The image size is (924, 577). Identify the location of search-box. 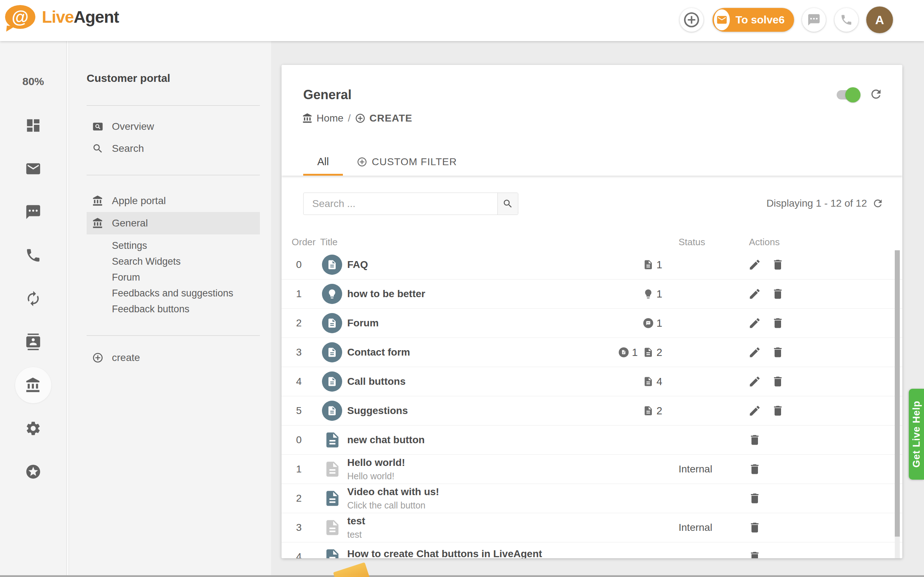
(411, 204).